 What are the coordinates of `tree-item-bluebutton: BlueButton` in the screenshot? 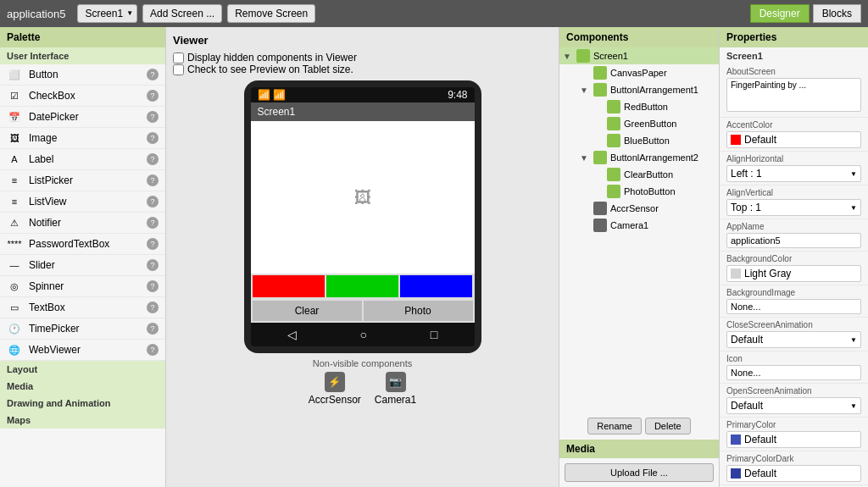 It's located at (639, 141).